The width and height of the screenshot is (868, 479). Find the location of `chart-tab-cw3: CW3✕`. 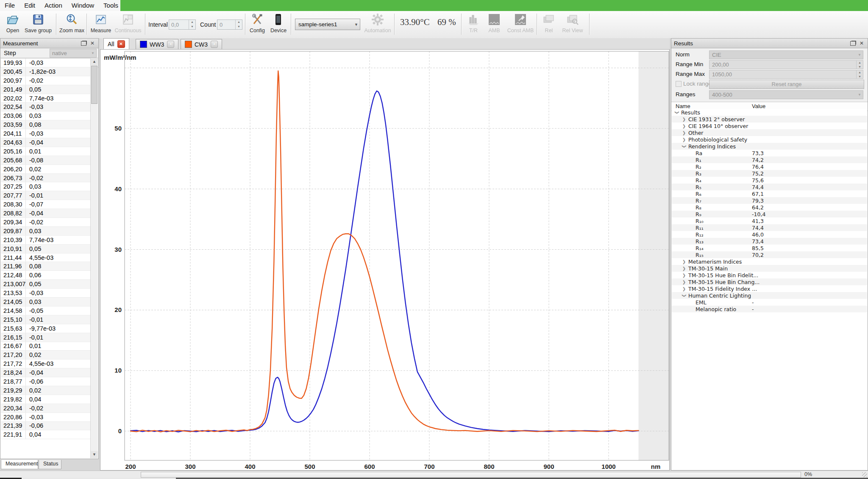

chart-tab-cw3: CW3✕ is located at coordinates (201, 44).